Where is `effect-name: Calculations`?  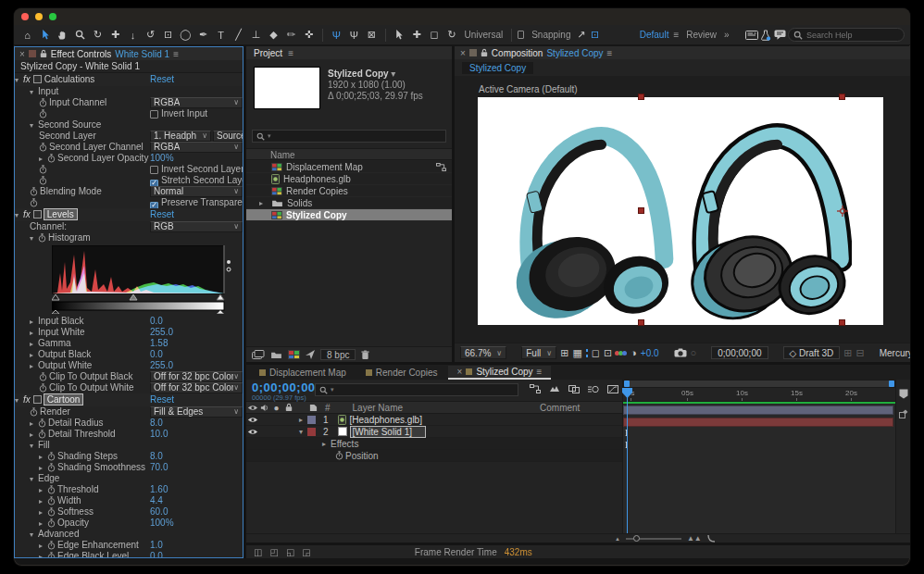 effect-name: Calculations is located at coordinates (69, 80).